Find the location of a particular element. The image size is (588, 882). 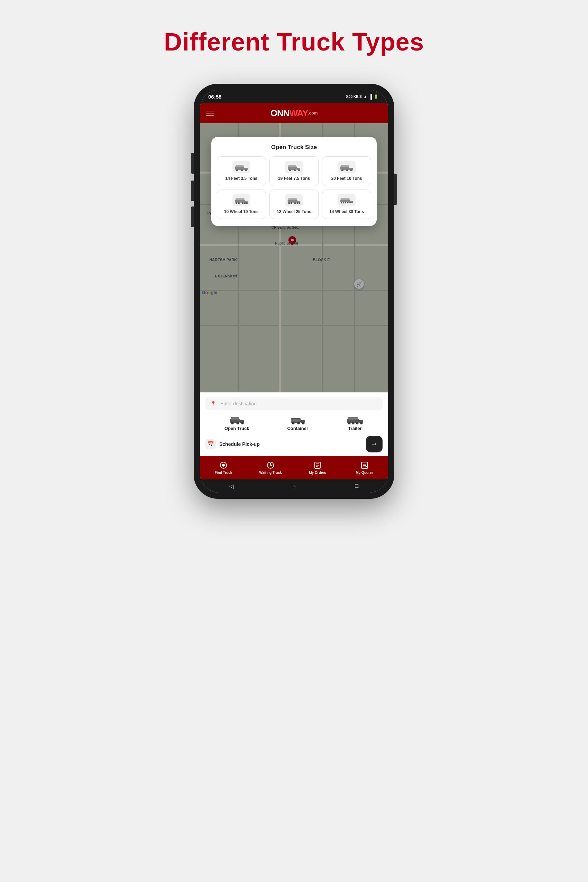

hamburger-menu-icon is located at coordinates (210, 113).